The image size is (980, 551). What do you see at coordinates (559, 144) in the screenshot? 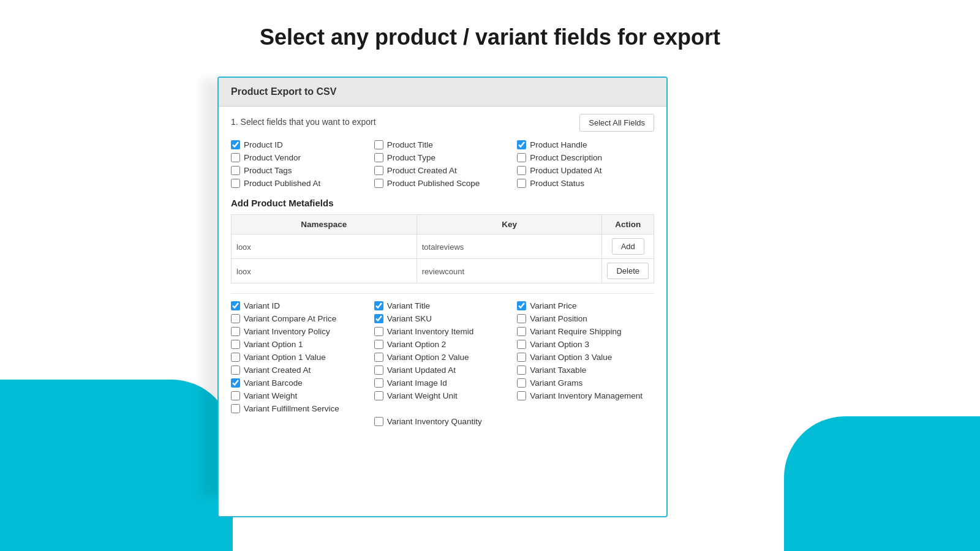
I see `label-product_handle: Product Handle` at bounding box center [559, 144].